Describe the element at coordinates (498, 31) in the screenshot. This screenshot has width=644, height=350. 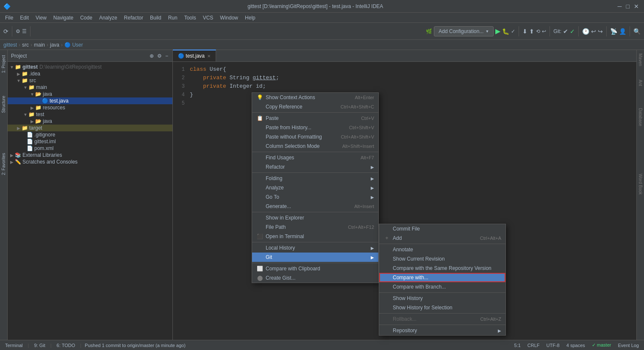
I see `toolbar-play-icon: ▶` at that location.